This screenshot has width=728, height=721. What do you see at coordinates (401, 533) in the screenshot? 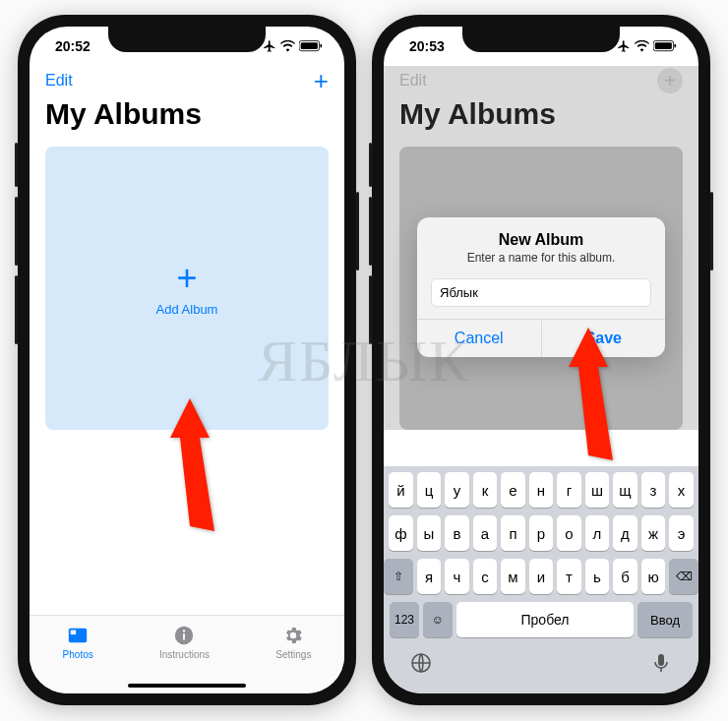
I see `key-ф: ф` at bounding box center [401, 533].